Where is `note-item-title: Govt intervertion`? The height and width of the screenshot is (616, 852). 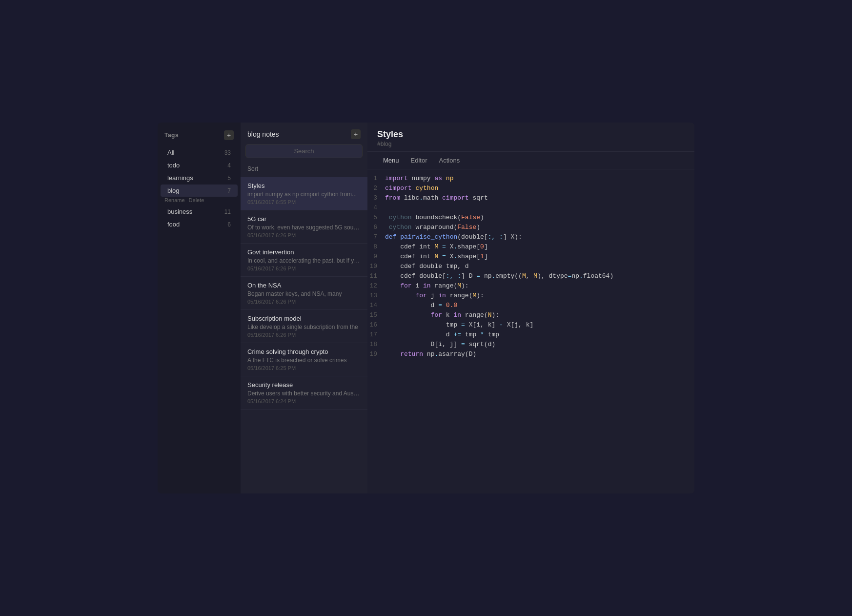 note-item-title: Govt intervertion is located at coordinates (304, 252).